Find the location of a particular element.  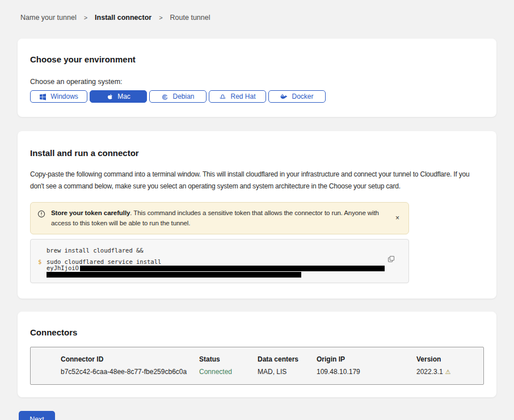

docker-logo-icon is located at coordinates (284, 96).